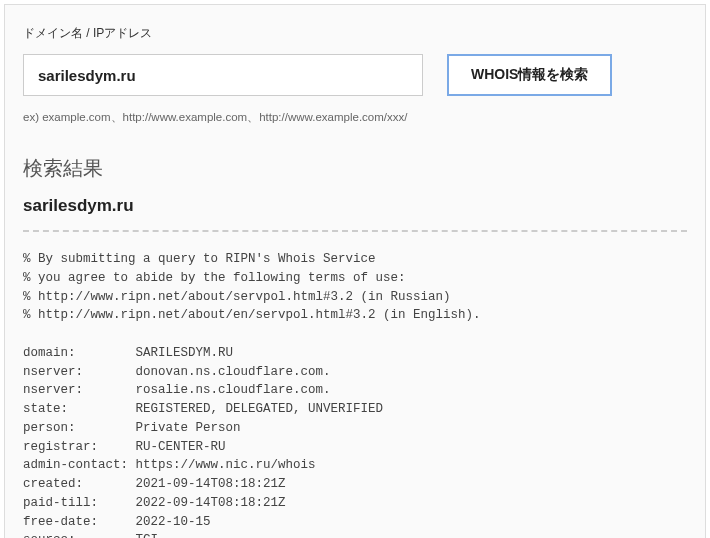 The height and width of the screenshot is (538, 710). What do you see at coordinates (355, 231) in the screenshot?
I see `divider` at bounding box center [355, 231].